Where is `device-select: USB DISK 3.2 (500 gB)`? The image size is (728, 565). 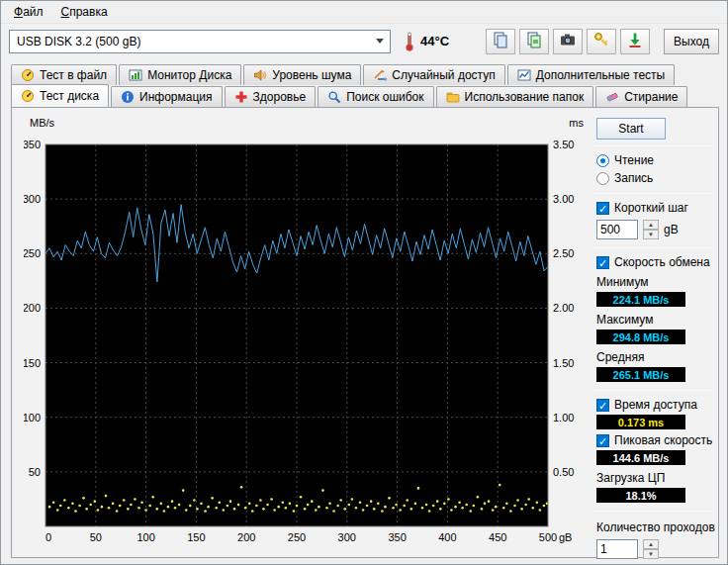 device-select: USB DISK 3.2 (500 gB) is located at coordinates (200, 42).